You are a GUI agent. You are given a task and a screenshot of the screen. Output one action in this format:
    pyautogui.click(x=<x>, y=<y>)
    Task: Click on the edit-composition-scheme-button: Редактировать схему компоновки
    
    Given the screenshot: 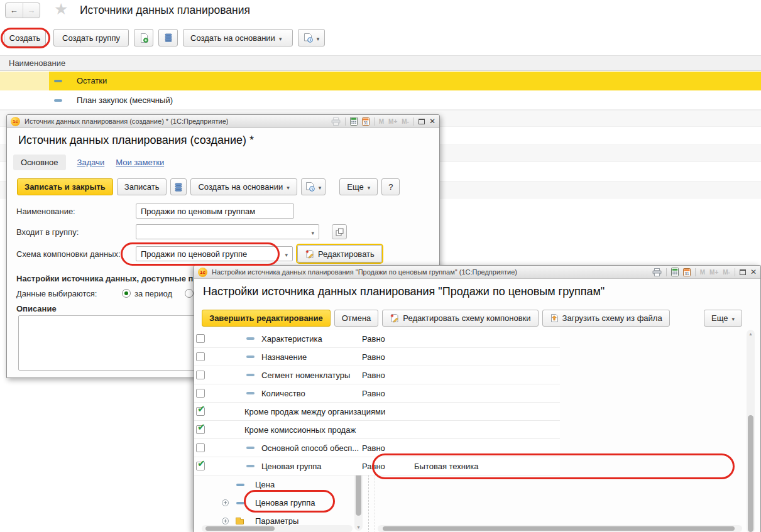 What is the action you would take?
    pyautogui.click(x=460, y=318)
    